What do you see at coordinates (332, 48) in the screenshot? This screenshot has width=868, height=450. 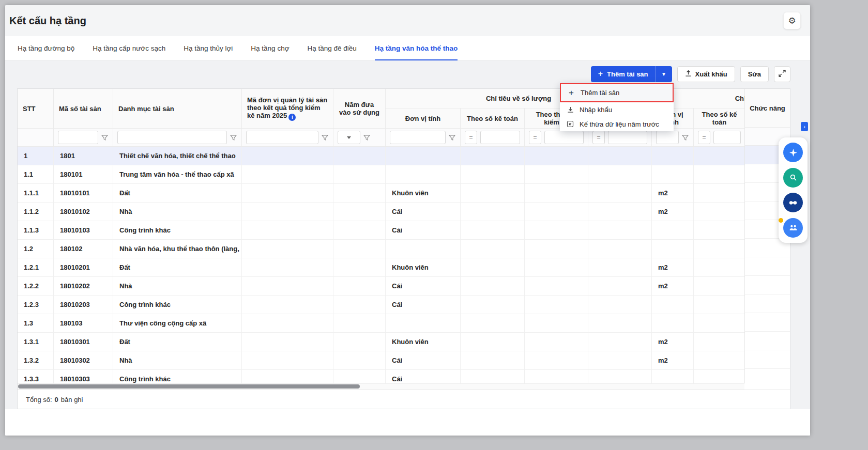 I see `tab: Hạ tầng đê điều` at bounding box center [332, 48].